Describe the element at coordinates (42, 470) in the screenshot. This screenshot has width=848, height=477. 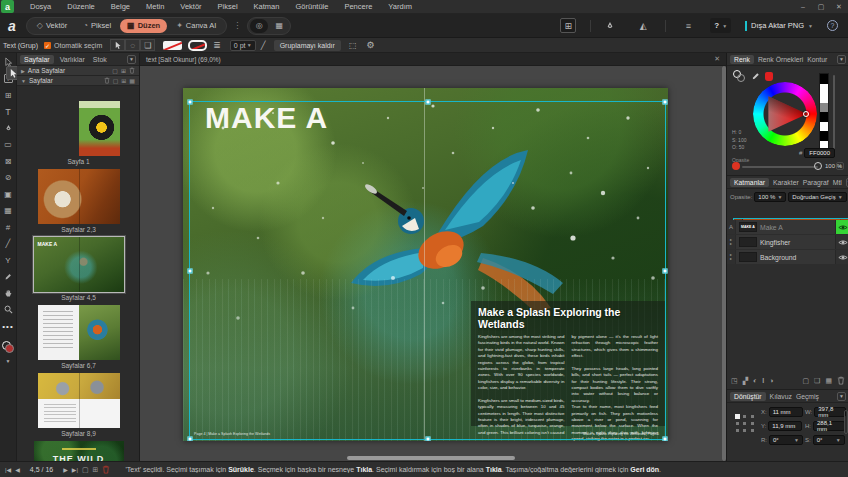
I see `page-indicator: 4,5 / 16` at that location.